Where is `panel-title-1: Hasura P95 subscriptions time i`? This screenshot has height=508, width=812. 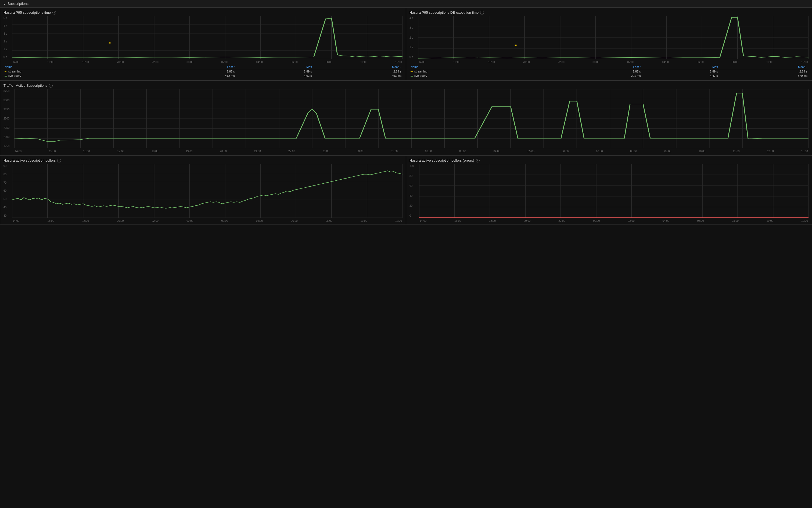
panel-title-1: Hasura P95 subscriptions time i is located at coordinates (203, 12).